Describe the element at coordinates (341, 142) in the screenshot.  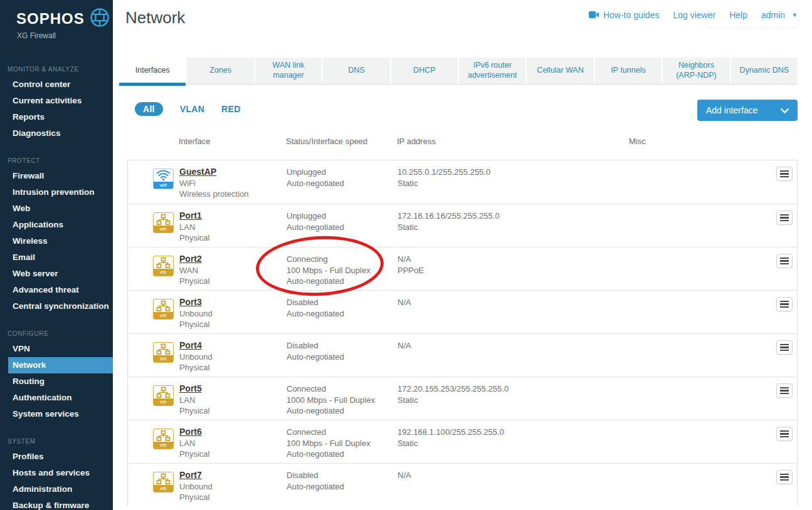
I see `column-status: Status/Interface speed` at that location.